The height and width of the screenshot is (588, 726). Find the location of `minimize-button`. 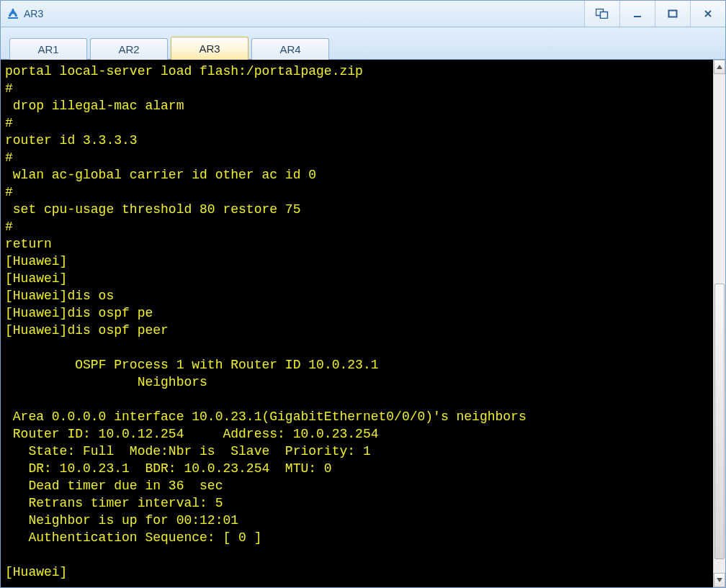

minimize-button is located at coordinates (637, 14).